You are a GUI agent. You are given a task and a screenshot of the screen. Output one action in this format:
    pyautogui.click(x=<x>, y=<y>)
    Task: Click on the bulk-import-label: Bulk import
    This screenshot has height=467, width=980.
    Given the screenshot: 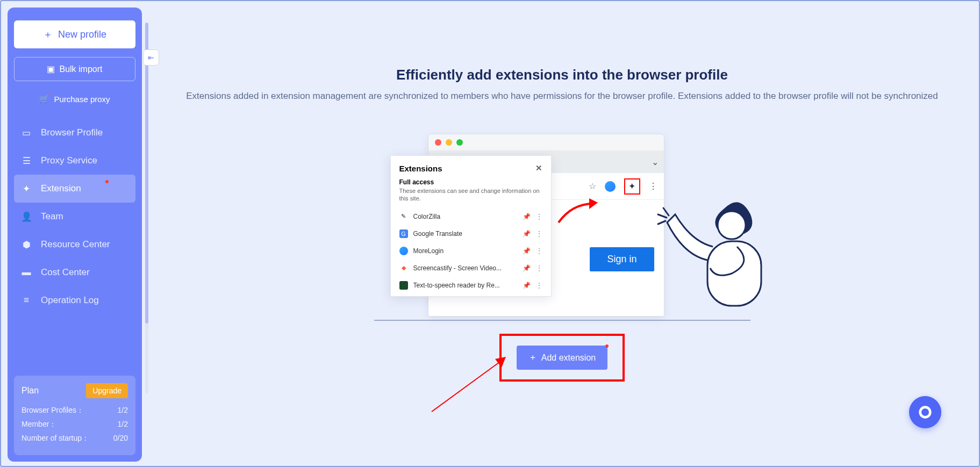 What is the action you would take?
    pyautogui.click(x=81, y=69)
    